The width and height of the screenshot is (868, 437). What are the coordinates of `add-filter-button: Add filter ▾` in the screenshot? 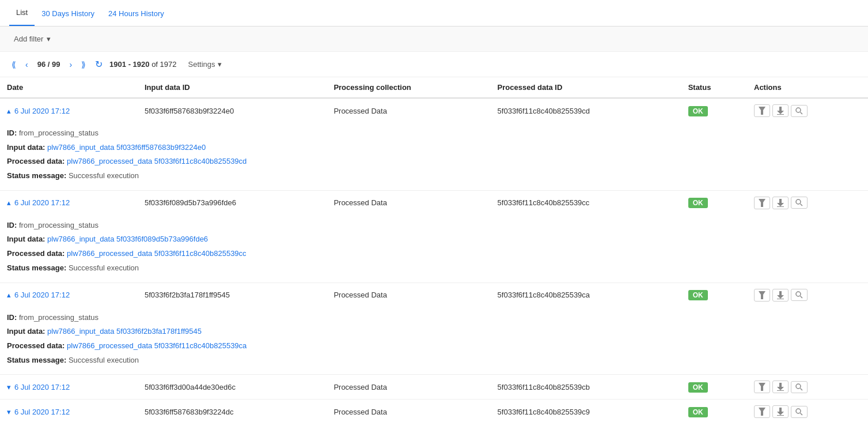 It's located at (32, 39).